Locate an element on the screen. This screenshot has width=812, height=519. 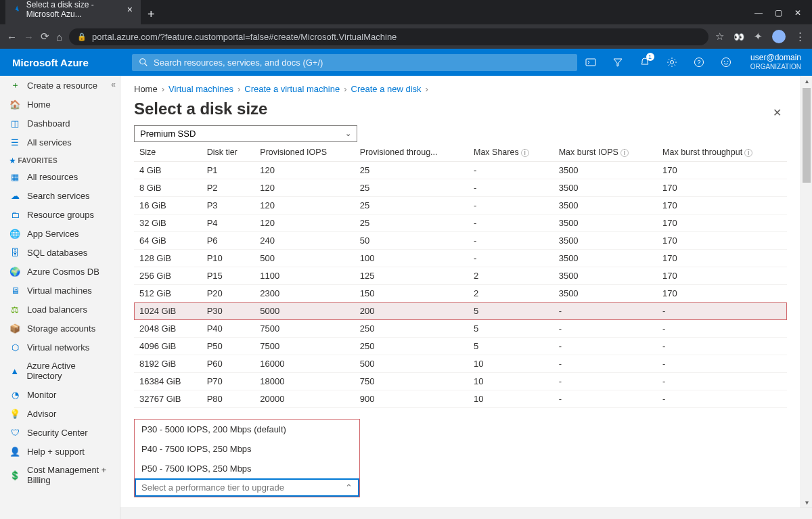
sidebar-item: 💡Advisor is located at coordinates (60, 413).